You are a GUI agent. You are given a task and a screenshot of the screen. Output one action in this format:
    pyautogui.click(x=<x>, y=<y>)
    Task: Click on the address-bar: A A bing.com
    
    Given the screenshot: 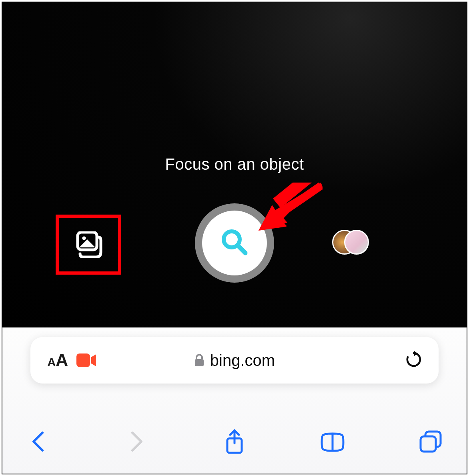 What is the action you would take?
    pyautogui.click(x=234, y=360)
    